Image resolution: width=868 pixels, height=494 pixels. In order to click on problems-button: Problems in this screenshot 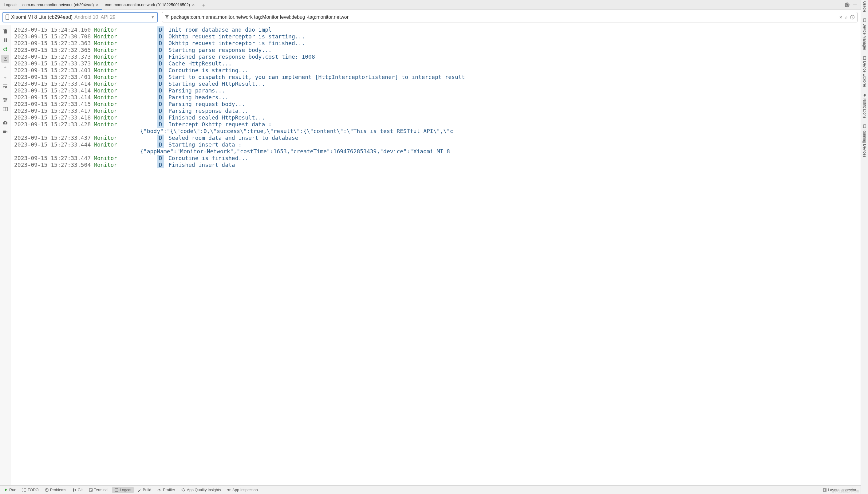, I will do `click(56, 490)`.